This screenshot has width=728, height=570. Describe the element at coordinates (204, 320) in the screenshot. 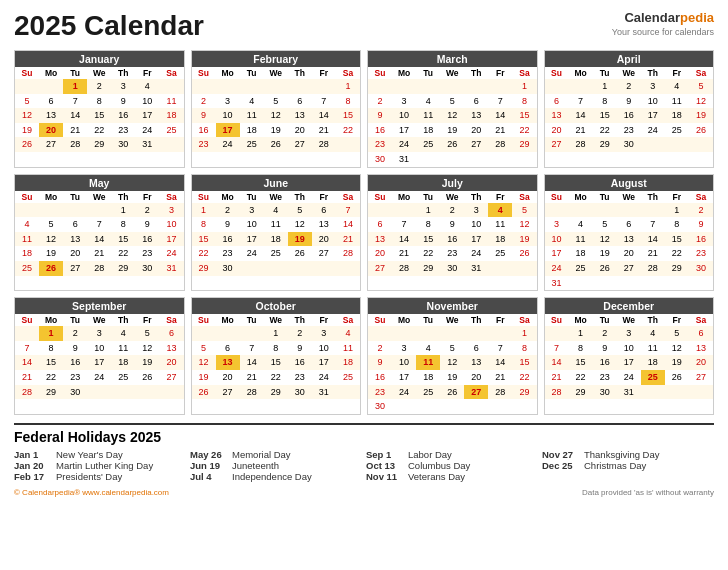

I see `day-header-su: Su` at that location.